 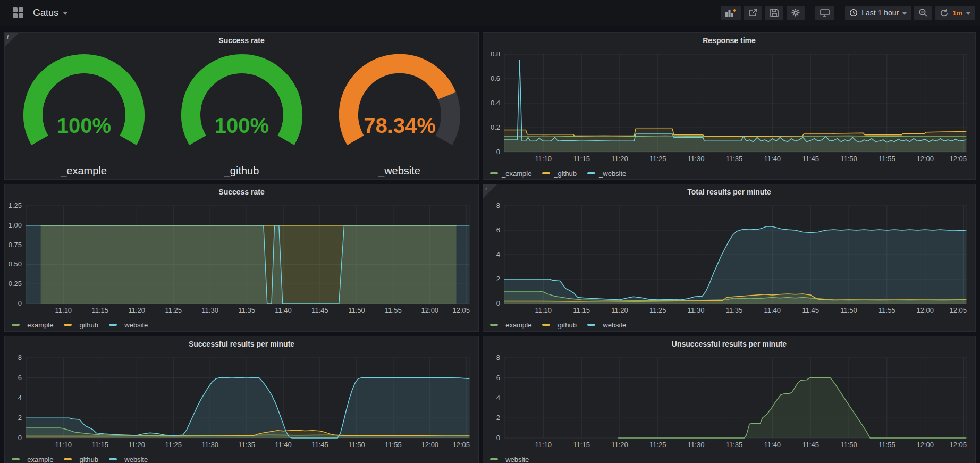 I want to click on successful-results-chart: 0246811:1011:1511:2011:2511:3011:3511:40…, so click(x=241, y=402).